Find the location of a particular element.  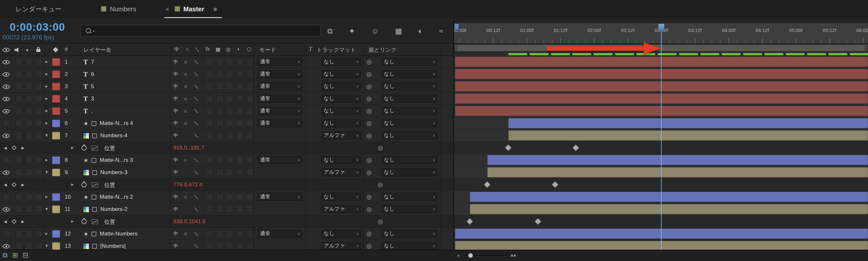

twirl-icon: ▾ is located at coordinates (46, 172).